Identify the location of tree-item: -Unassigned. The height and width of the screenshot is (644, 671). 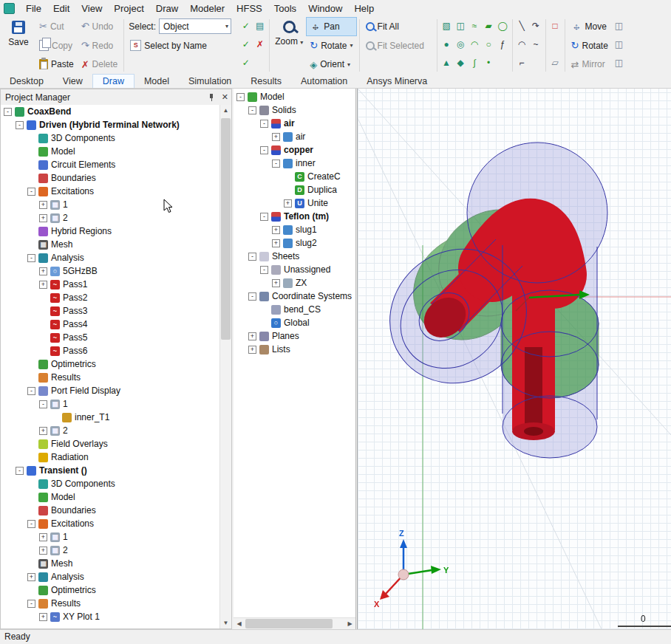
(294, 270).